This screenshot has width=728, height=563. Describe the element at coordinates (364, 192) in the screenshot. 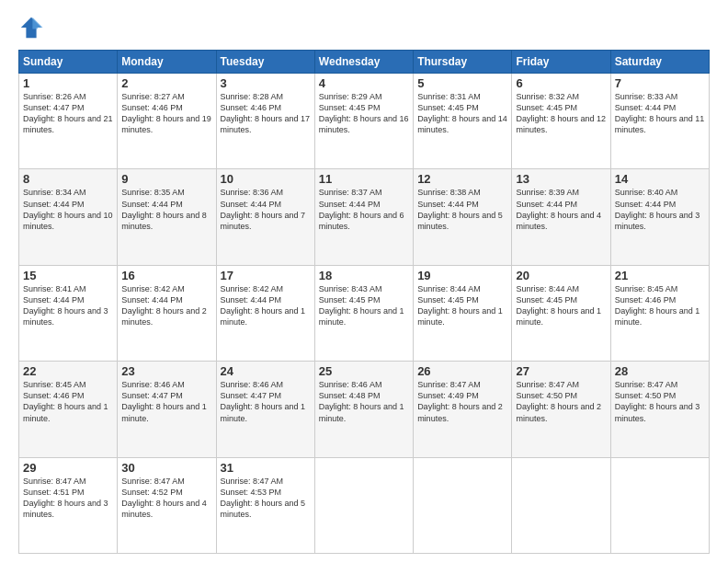

I see `cell-info: Sunrise: 8:37 AM` at that location.